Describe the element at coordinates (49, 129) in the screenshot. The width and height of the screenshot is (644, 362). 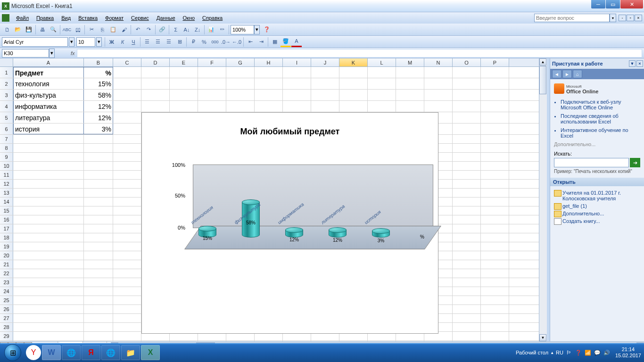
I see `cell: история` at that location.